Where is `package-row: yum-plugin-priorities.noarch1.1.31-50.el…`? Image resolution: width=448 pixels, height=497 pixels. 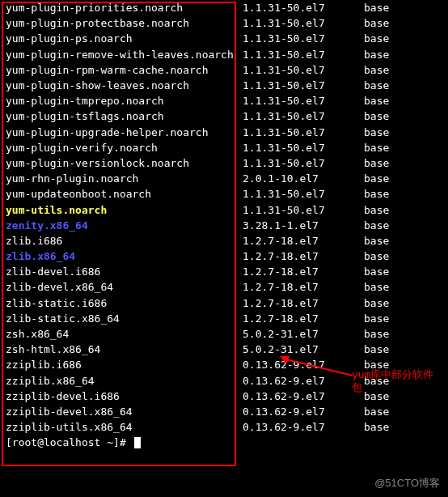 package-row: yum-plugin-priorities.noarch1.1.31-50.el… is located at coordinates (224, 8).